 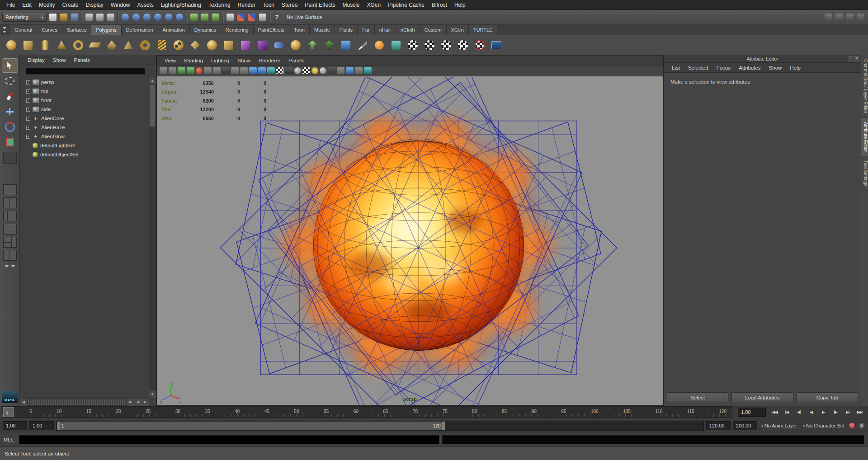 What do you see at coordinates (363, 45) in the screenshot?
I see `multi-cut-icon` at bounding box center [363, 45].